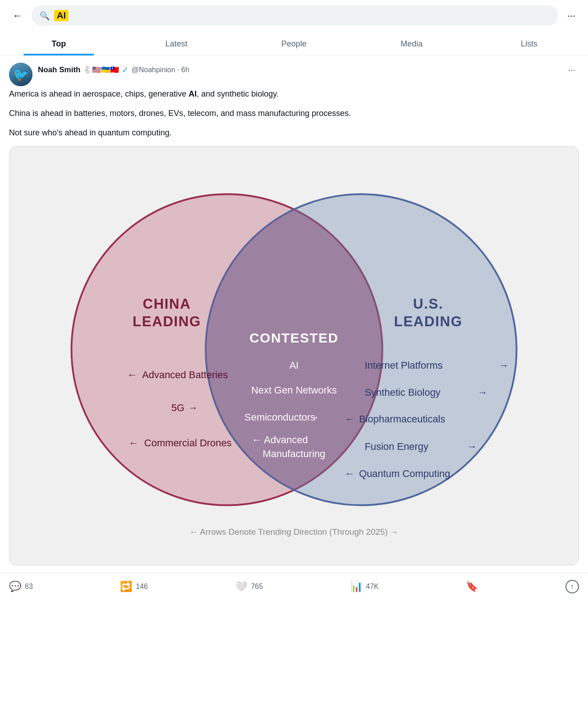 The image size is (588, 713). I want to click on tweet-meta: Noah Smith 🐇🇺🇸🇺🇦🇹🇼 ✓ @Noahpinion · 6h ··…, so click(308, 69).